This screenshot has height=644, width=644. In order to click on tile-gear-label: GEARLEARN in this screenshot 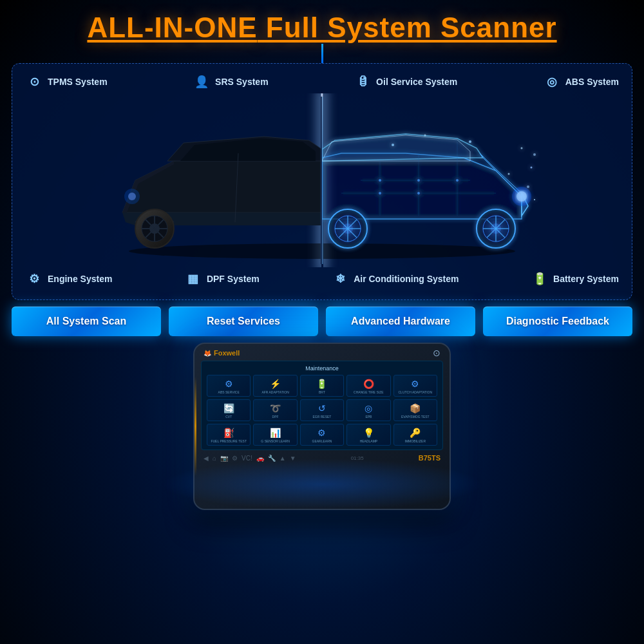, I will do `click(322, 441)`.